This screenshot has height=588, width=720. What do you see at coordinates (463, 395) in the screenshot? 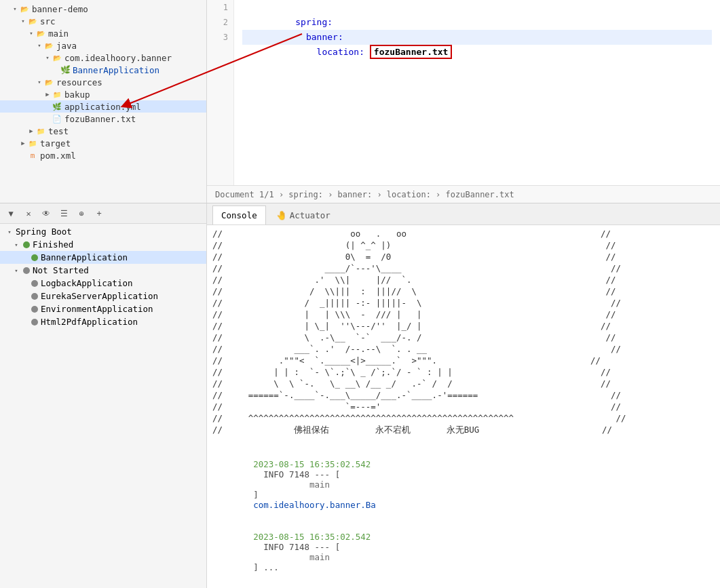
I see `console-line: // ======`-.____`-.___\_____/___.-`____.…` at bounding box center [463, 395].